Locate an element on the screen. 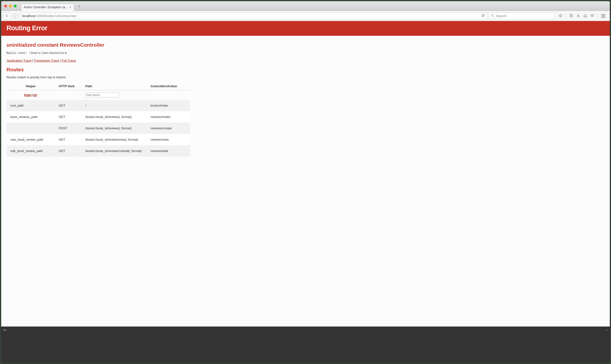  route-helper: root_path is located at coordinates (31, 105).